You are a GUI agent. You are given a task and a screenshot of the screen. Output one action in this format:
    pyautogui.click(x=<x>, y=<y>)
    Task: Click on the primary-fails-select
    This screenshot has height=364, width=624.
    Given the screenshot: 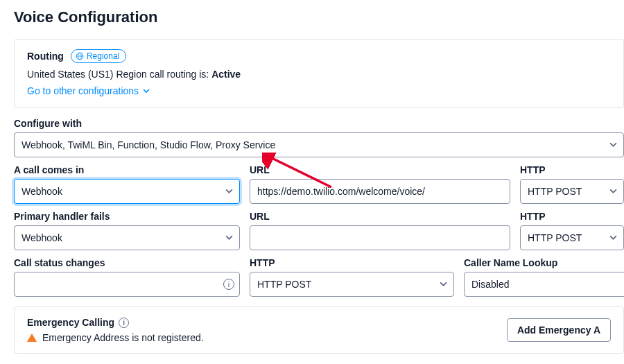 What is the action you would take?
    pyautogui.click(x=127, y=238)
    